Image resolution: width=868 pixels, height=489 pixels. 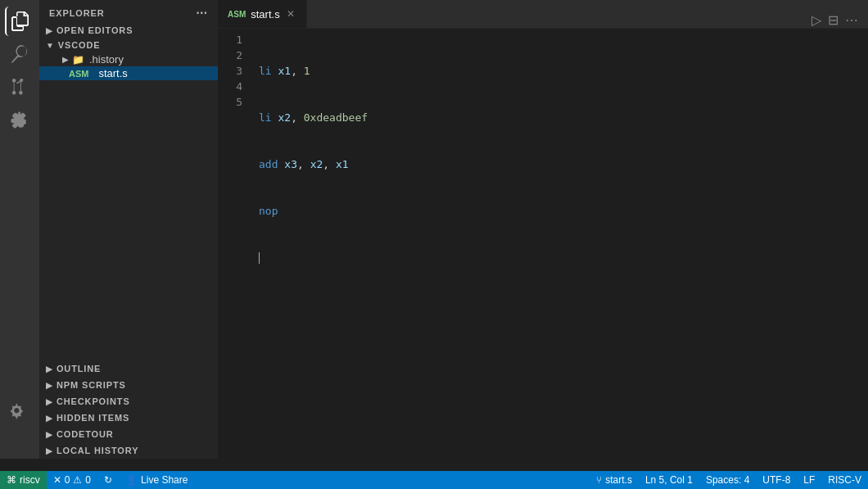 What do you see at coordinates (20, 87) in the screenshot?
I see `source-control-icon` at bounding box center [20, 87].